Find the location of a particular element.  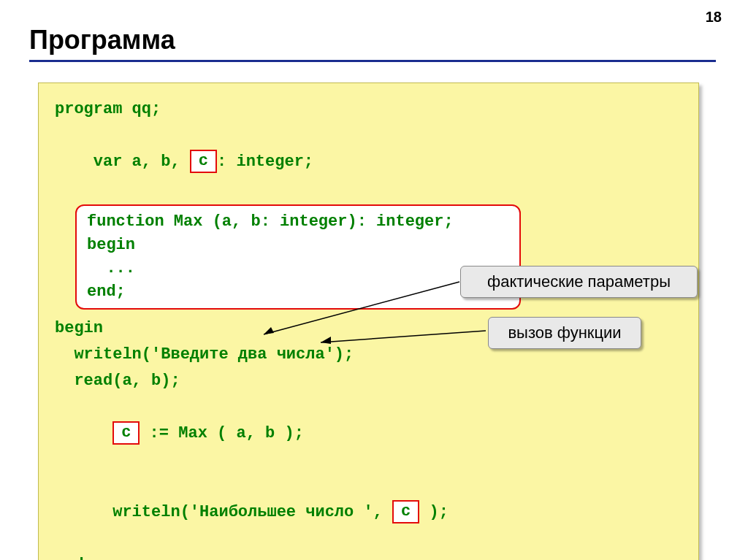

page-number: 18 is located at coordinates (714, 18).